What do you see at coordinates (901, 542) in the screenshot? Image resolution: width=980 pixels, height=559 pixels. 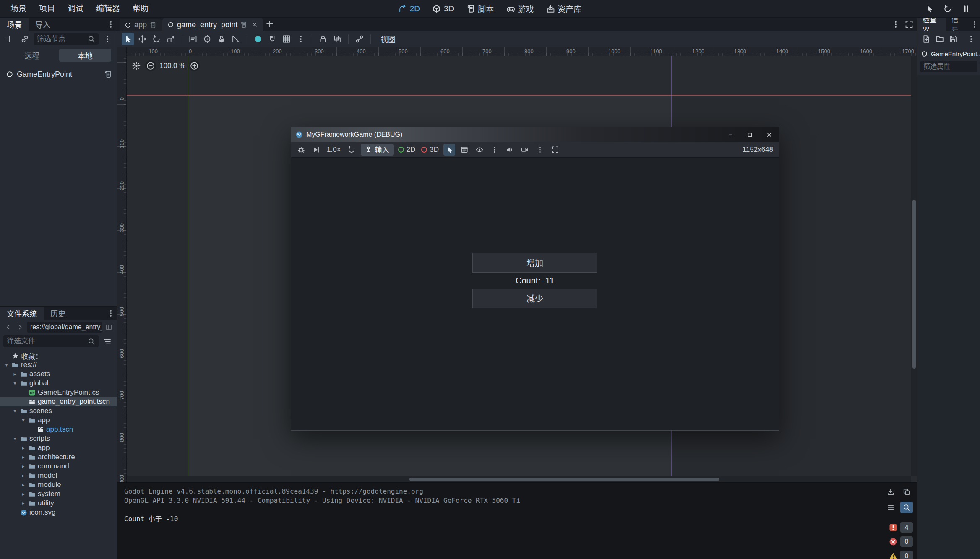 I see `errors-count-button: 0` at bounding box center [901, 542].